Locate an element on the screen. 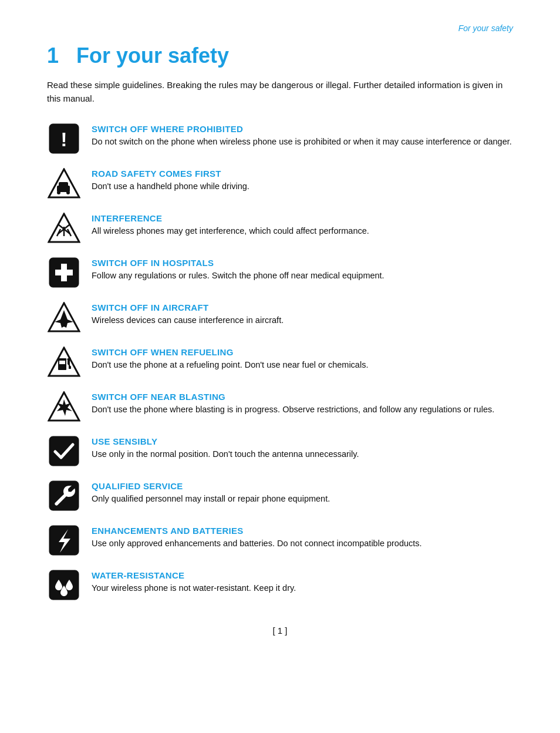 Image resolution: width=560 pixels, height=733 pixels. aircraft-content: SWITCH OFF IN AIRCRAFT Wireless devices … is located at coordinates (302, 314).